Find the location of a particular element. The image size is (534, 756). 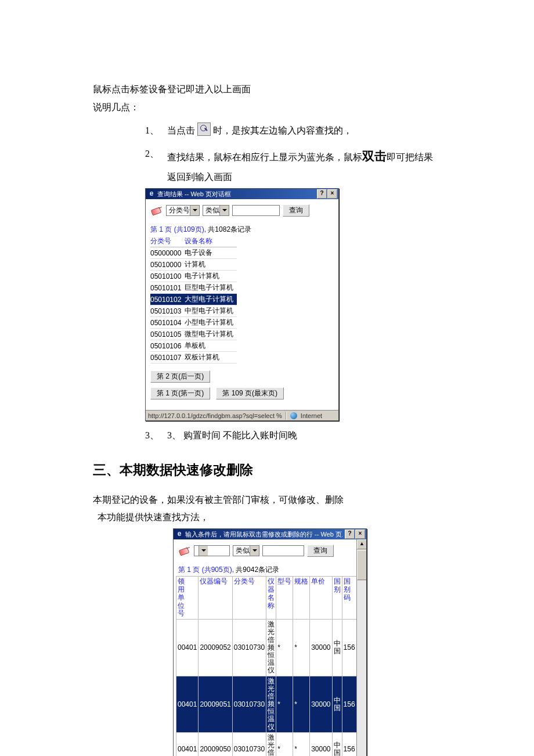

table-row: 05010106单板机 is located at coordinates (194, 346).